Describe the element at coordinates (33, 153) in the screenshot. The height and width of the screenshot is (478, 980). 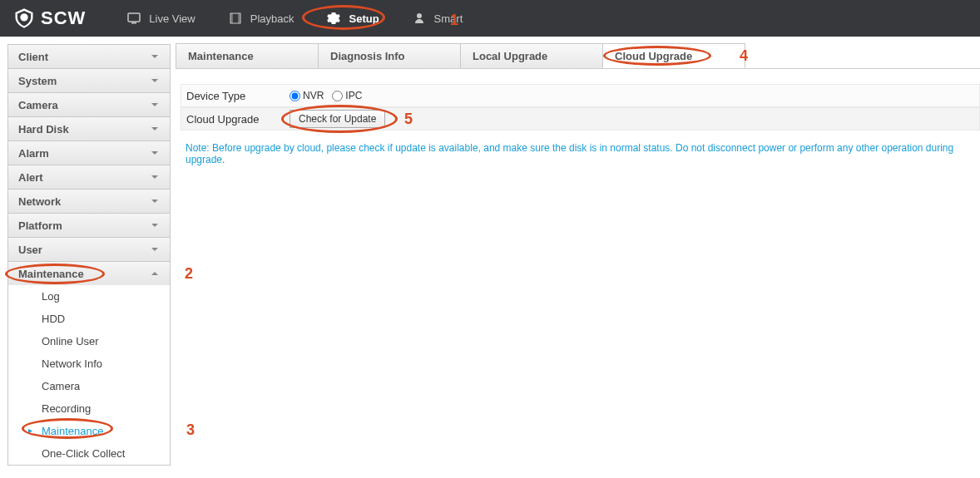
I see `sidebar-group-label: Alarm` at that location.